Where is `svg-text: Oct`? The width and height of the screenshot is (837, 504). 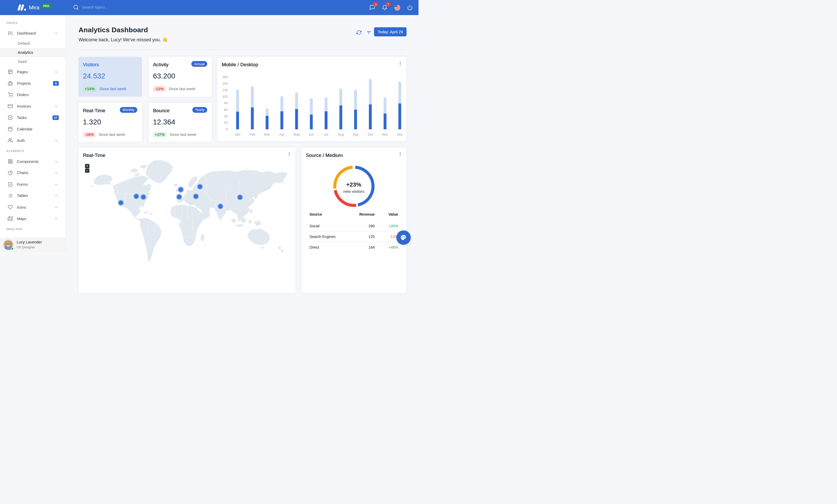
svg-text: Oct is located at coordinates (370, 134).